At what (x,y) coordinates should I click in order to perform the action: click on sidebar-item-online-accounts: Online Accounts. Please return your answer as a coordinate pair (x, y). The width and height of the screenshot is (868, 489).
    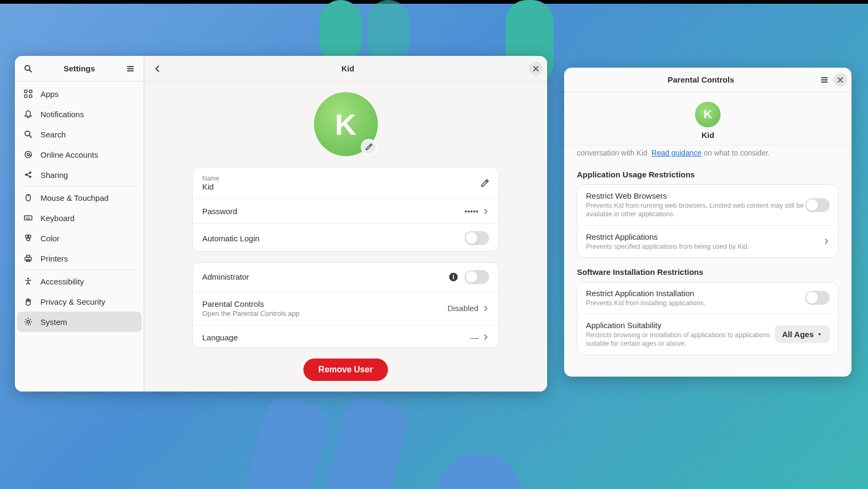
    Looking at the image, I should click on (79, 154).